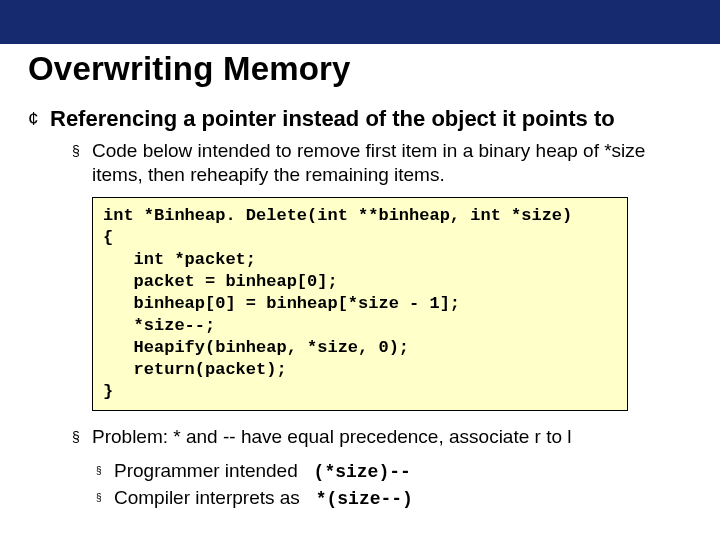  I want to click on bullet3a-text: Programmer intended (*size)--, so click(262, 472).